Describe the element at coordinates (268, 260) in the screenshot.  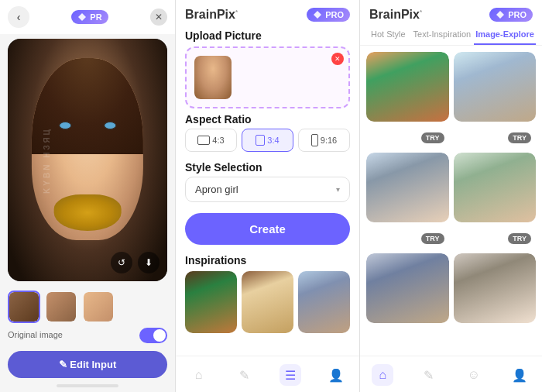
I see `inspirations-title: Inspirations` at that location.